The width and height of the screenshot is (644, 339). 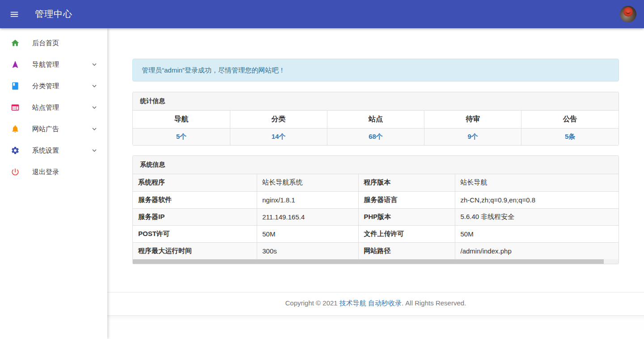 I want to click on sidebar-item-label: 系统设置, so click(x=46, y=150).